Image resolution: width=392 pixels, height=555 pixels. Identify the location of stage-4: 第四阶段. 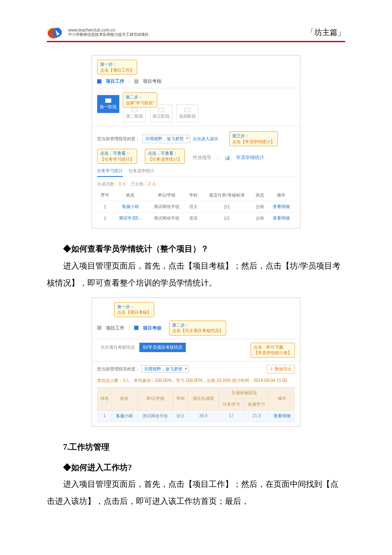
(187, 113).